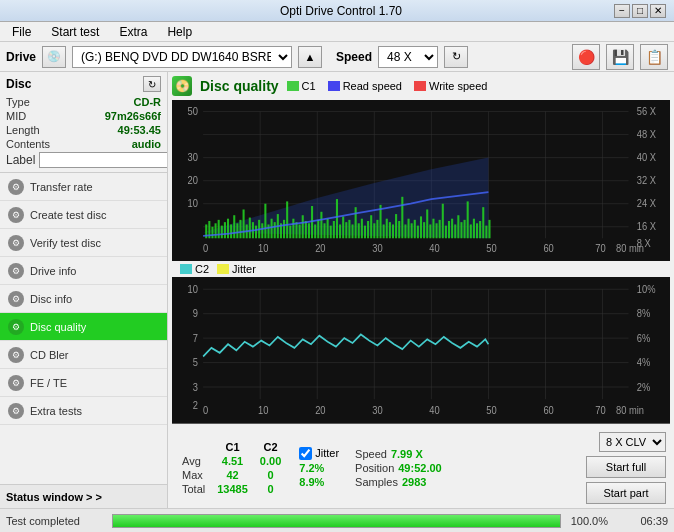  Describe the element at coordinates (622, 11) in the screenshot. I see `minimize-button: −` at that location.